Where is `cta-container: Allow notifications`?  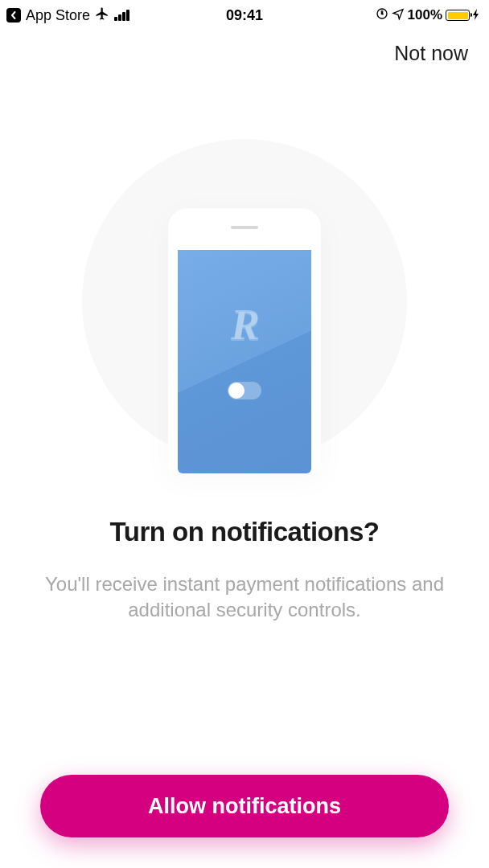
cta-container: Allow notifications is located at coordinates (244, 806).